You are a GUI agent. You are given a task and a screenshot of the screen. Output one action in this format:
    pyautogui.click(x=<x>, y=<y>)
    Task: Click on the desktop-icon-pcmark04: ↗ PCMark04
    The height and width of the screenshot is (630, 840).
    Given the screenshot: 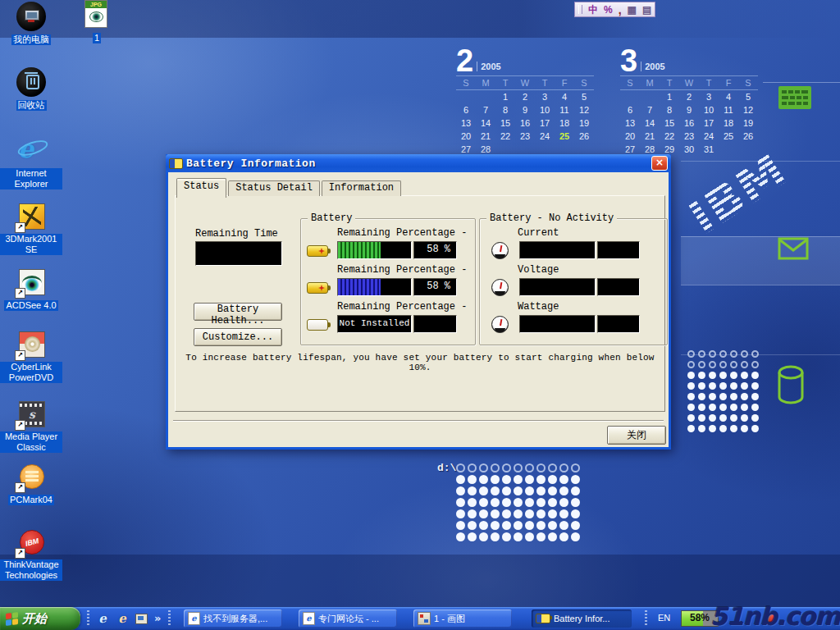 What is the action you would take?
    pyautogui.click(x=31, y=484)
    